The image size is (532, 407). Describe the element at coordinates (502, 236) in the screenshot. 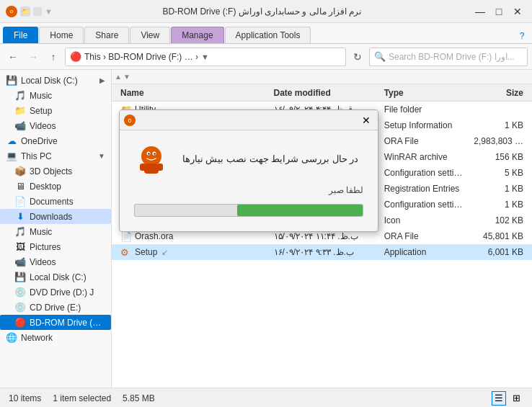

I see `file-size: 45,801 KB` at that location.